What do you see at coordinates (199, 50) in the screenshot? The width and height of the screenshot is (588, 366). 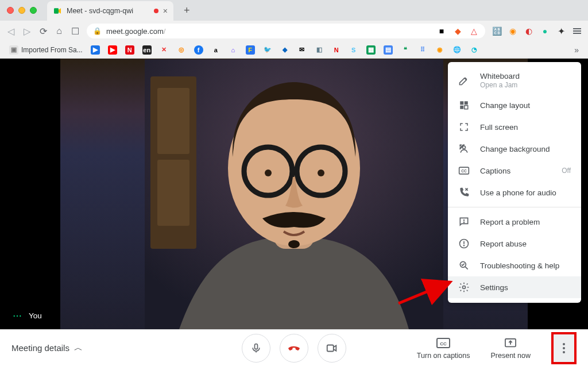 I see `bm-facebook-icon: f` at bounding box center [199, 50].